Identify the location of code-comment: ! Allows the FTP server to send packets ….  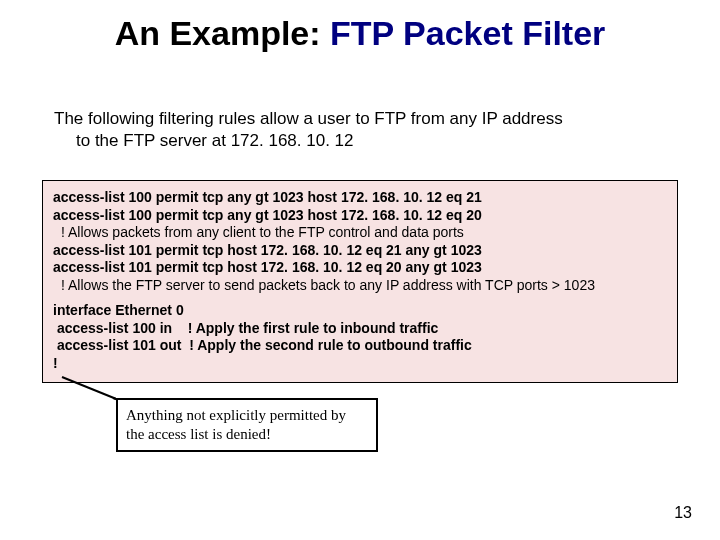
(360, 286).